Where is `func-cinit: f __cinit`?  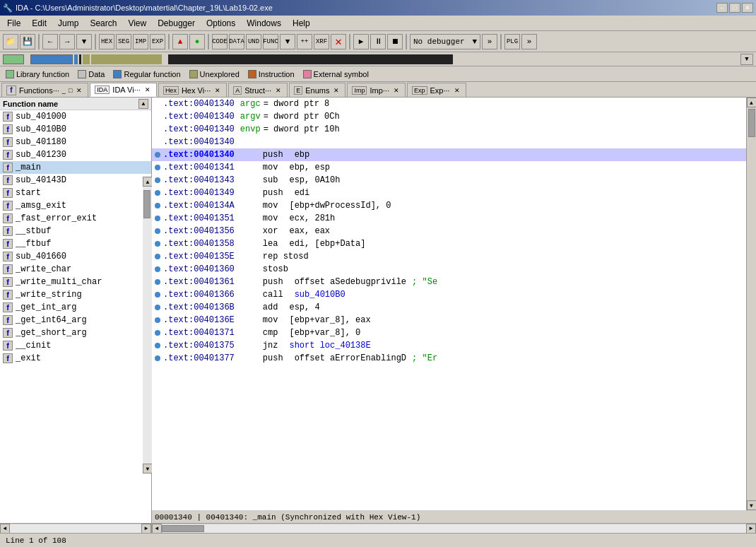
func-cinit: f __cinit is located at coordinates (76, 346).